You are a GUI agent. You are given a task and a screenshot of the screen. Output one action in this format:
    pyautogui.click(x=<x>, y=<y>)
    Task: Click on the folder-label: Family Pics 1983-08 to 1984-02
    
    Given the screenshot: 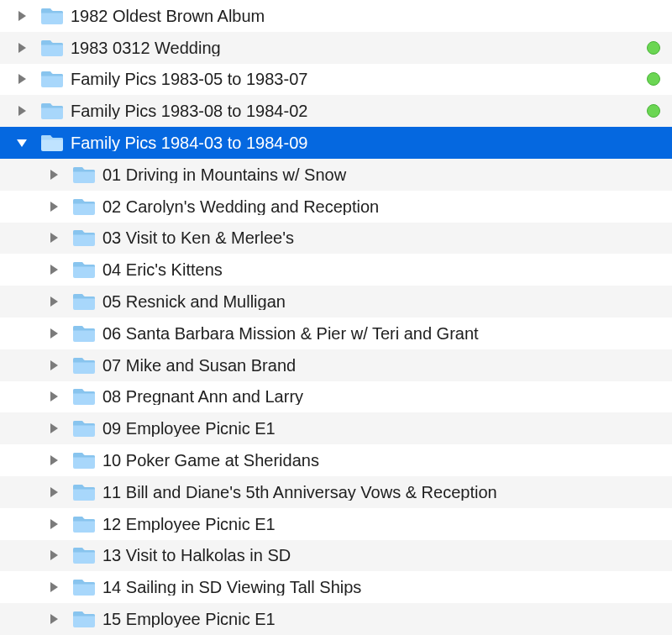 What is the action you would take?
    pyautogui.click(x=355, y=111)
    